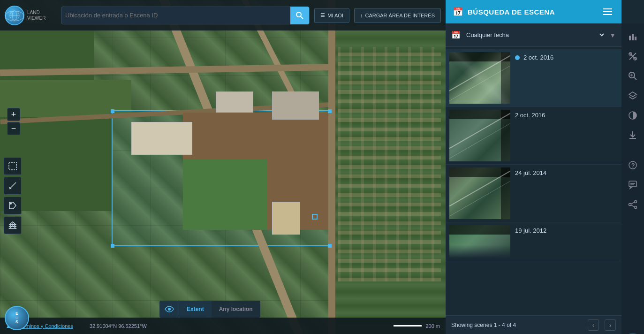 Image resolution: width=644 pixels, height=334 pixels. What do you see at coordinates (178, 15) in the screenshot?
I see `search-input` at bounding box center [178, 15].